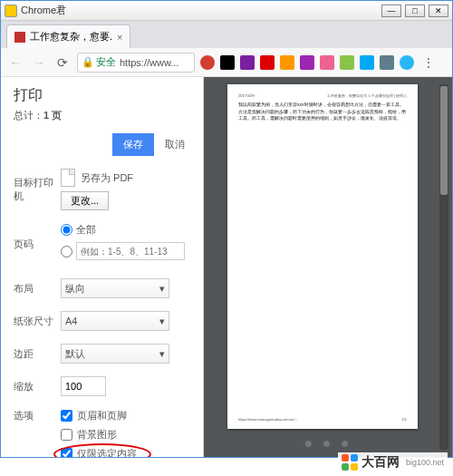  Describe the element at coordinates (319, 63) in the screenshot. I see `extensions-row: ⋮` at that location.